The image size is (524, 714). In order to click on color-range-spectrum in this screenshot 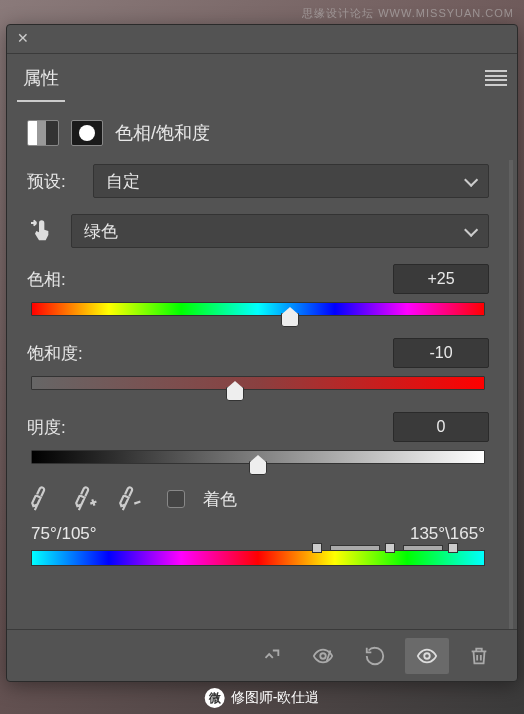, I will do `click(258, 558)`.